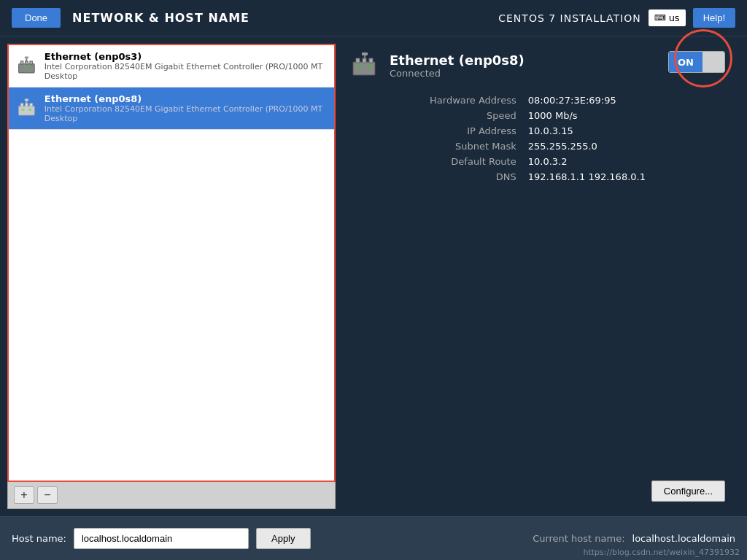 The width and height of the screenshot is (747, 560). What do you see at coordinates (283, 538) in the screenshot?
I see `apply-button: Apply` at bounding box center [283, 538].